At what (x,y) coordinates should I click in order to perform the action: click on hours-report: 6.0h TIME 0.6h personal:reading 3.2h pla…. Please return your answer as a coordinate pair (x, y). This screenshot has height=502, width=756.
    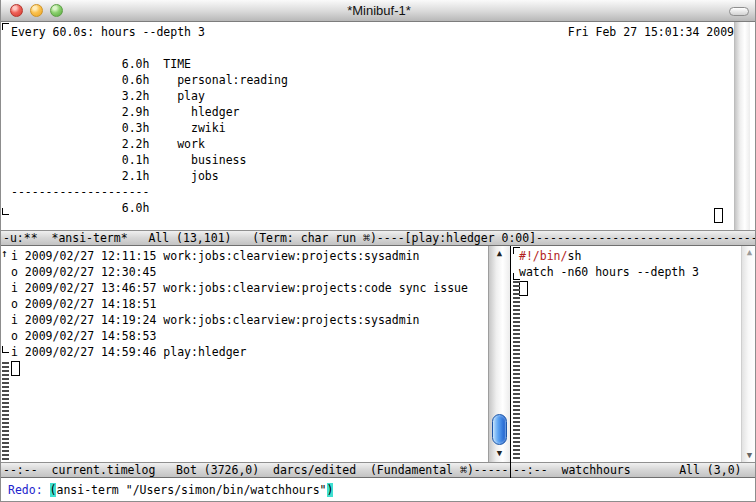
    Looking at the image, I should click on (150, 136).